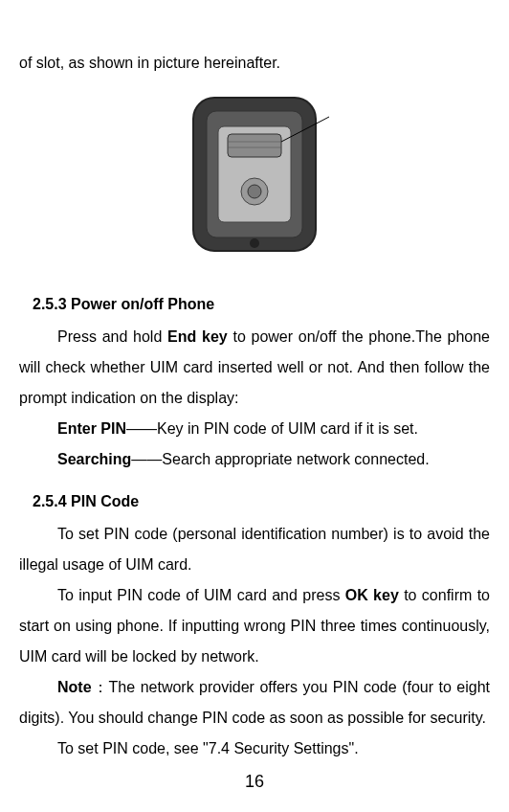 The height and width of the screenshot is (812, 509). What do you see at coordinates (254, 781) in the screenshot?
I see `page-number: 16` at bounding box center [254, 781].